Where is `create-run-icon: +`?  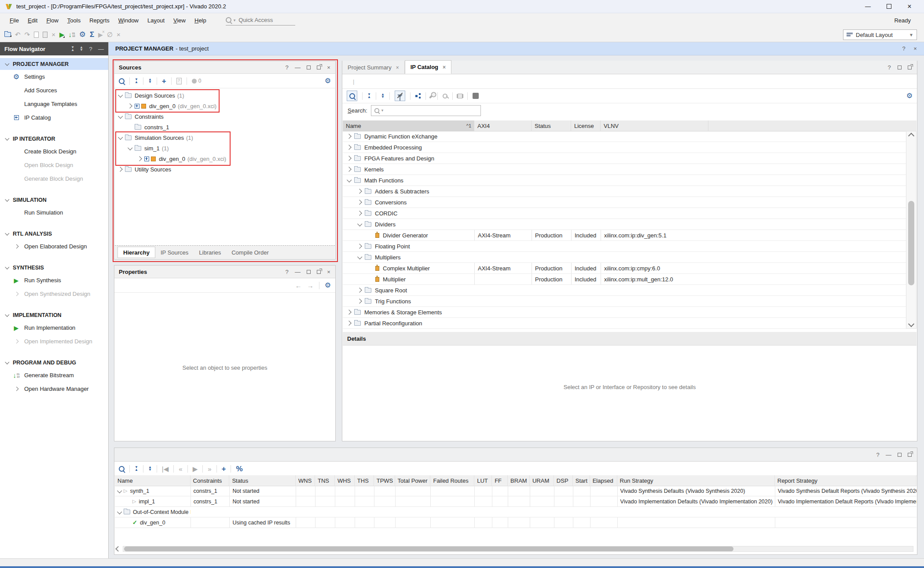 create-run-icon: + is located at coordinates (224, 469).